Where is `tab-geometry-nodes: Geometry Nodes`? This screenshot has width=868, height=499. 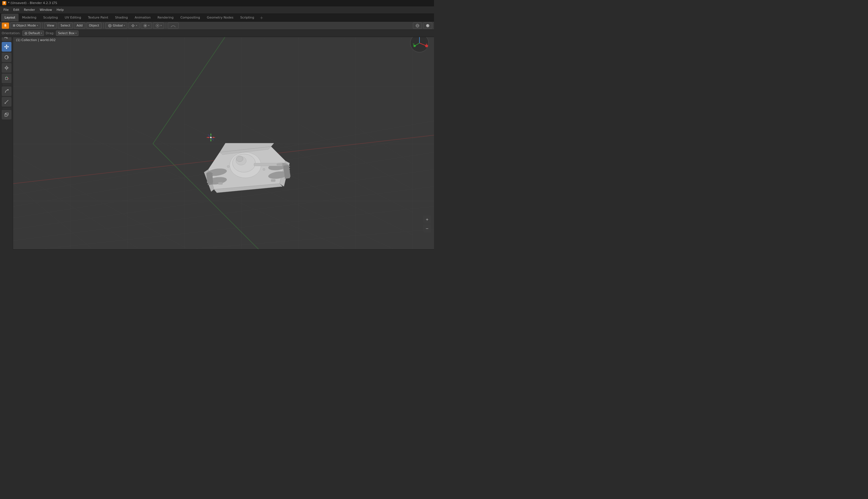 tab-geometry-nodes: Geometry Nodes is located at coordinates (220, 17).